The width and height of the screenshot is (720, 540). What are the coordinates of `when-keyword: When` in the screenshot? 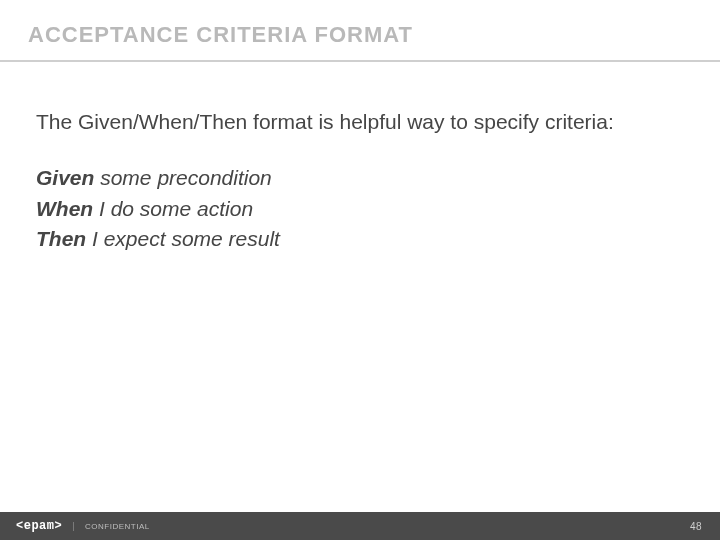 It's located at (64, 208).